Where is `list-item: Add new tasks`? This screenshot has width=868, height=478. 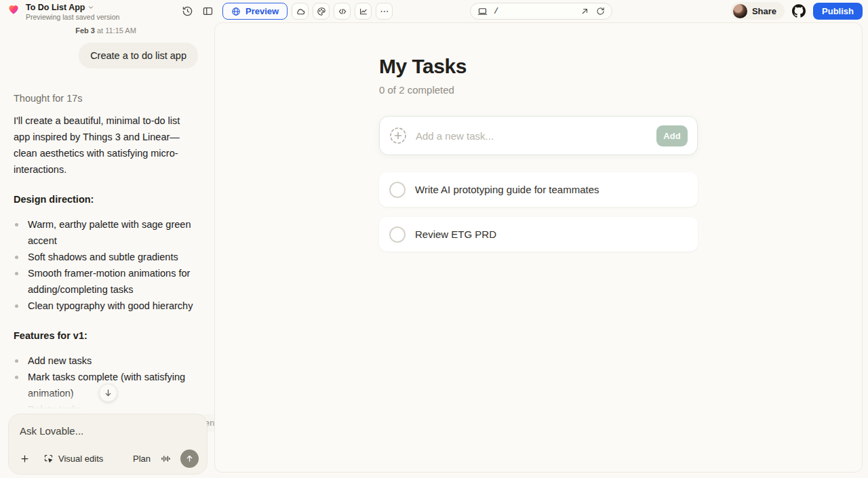
list-item: Add new tasks is located at coordinates (106, 361).